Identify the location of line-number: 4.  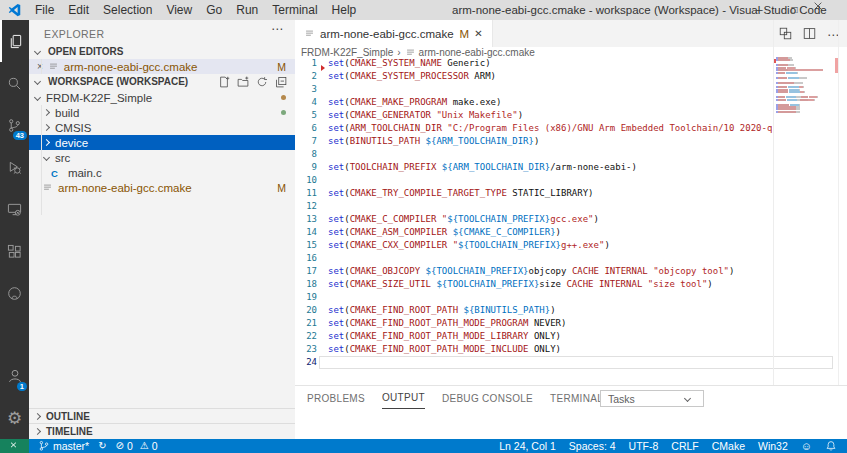
(306, 102).